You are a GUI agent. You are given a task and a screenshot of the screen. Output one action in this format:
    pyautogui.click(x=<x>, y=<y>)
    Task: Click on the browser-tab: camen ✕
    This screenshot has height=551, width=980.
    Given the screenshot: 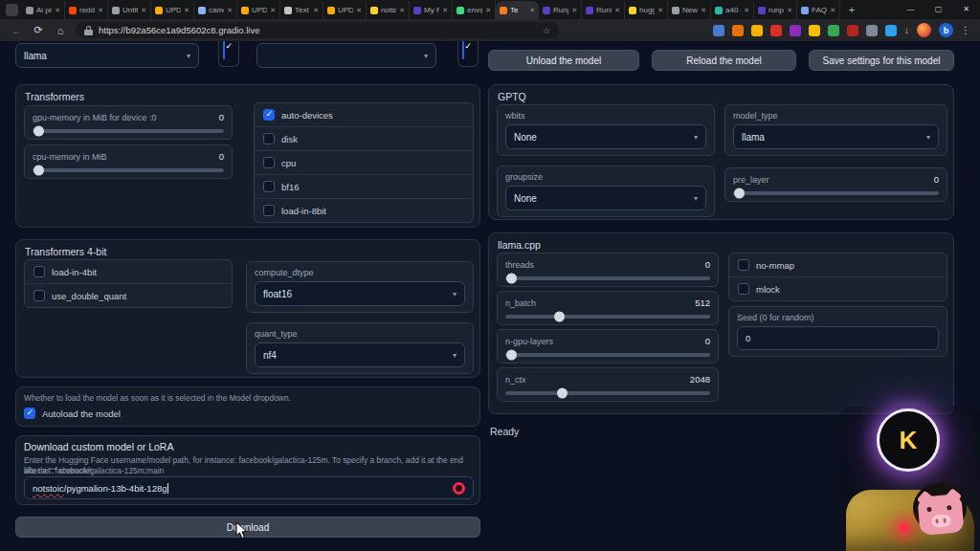 What is the action you would take?
    pyautogui.click(x=216, y=10)
    